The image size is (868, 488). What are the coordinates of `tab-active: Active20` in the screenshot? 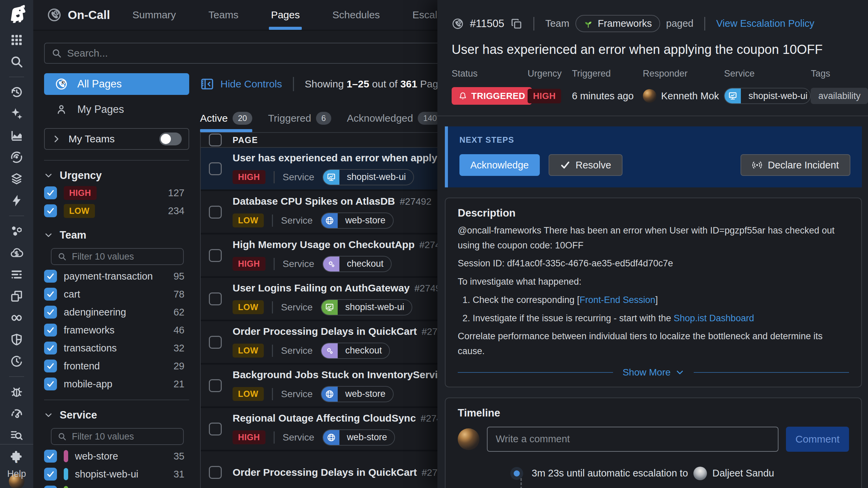 It's located at (226, 122).